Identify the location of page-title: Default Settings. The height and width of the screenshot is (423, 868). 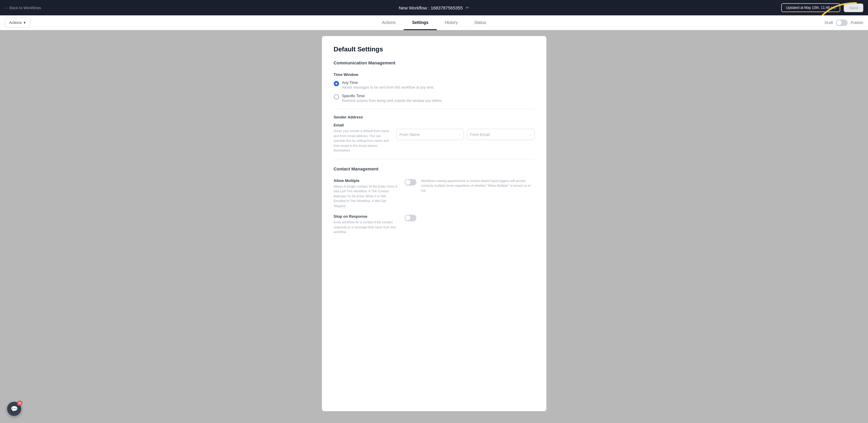
(434, 49).